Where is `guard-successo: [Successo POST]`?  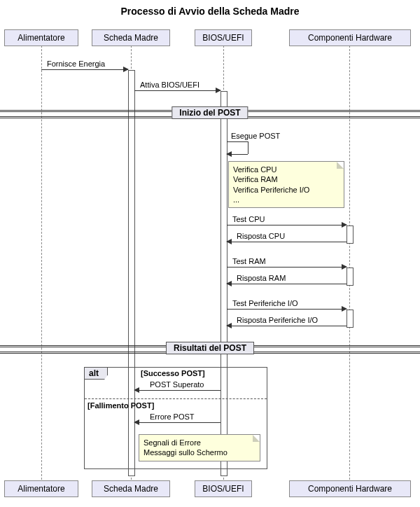 guard-successo: [Successo POST] is located at coordinates (173, 373).